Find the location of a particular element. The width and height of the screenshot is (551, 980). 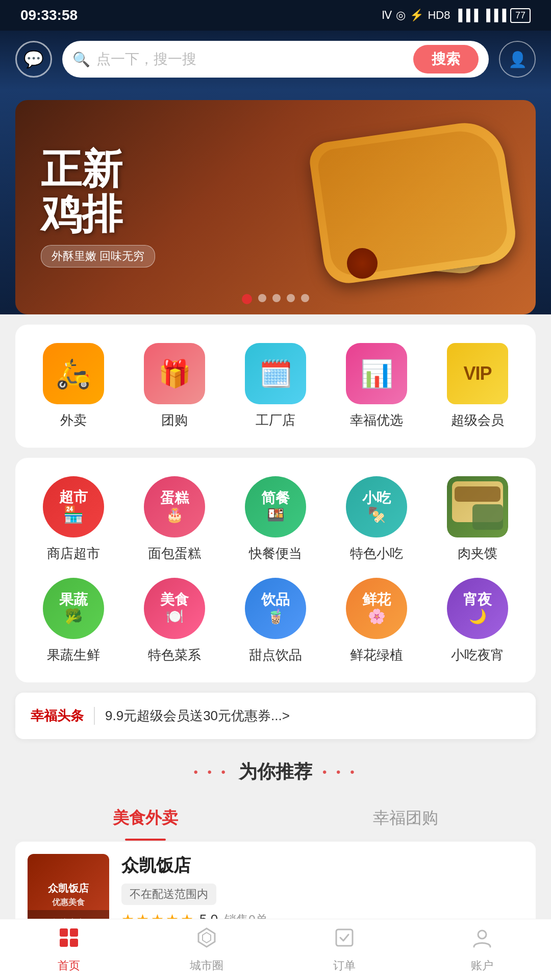

nav-city-label: 城市圈 is located at coordinates (207, 966).